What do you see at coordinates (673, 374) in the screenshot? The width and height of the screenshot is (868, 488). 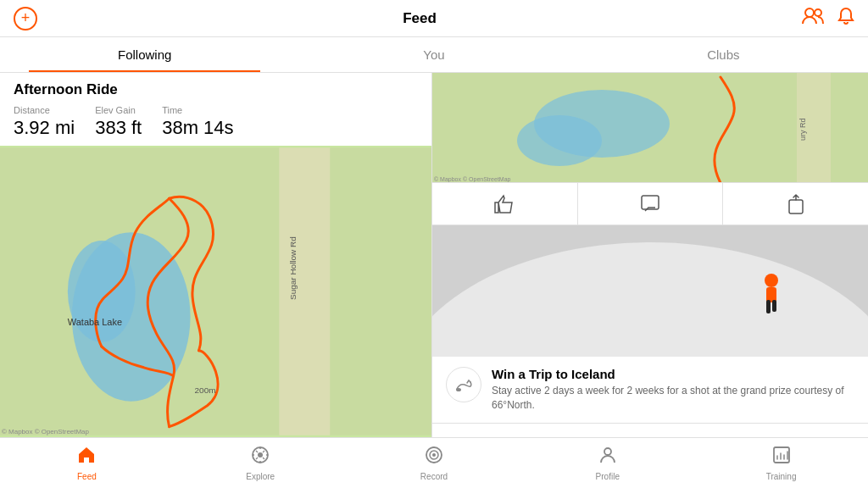 I see `promo-title: Win a Trip to Iceland` at bounding box center [673, 374].